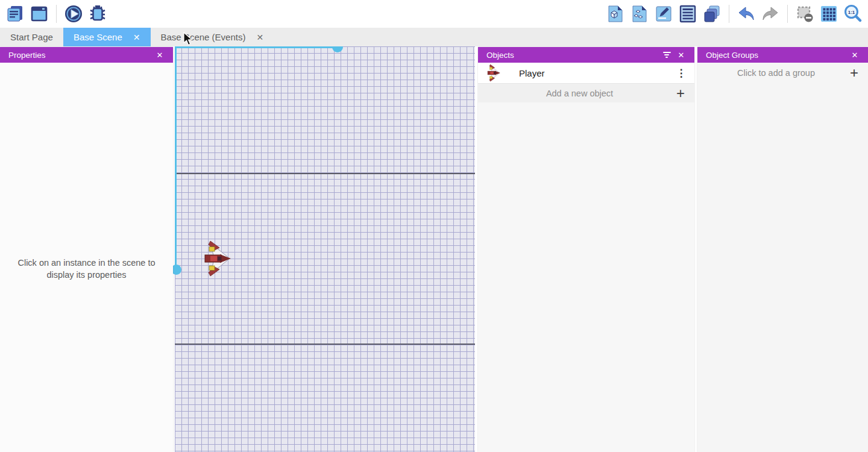 The height and width of the screenshot is (452, 868). What do you see at coordinates (254, 47) in the screenshot?
I see `horizontal-scrollbar-track` at bounding box center [254, 47].